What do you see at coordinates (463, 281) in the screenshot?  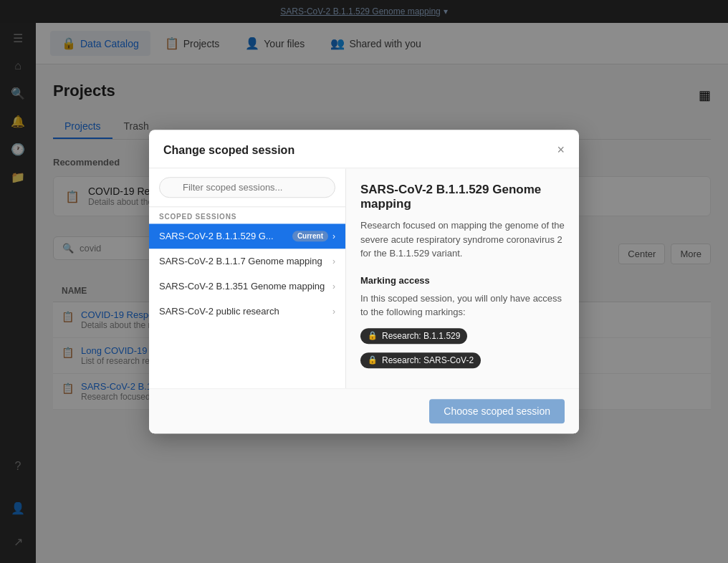 I see `marking-access-title: Marking access` at bounding box center [463, 281].